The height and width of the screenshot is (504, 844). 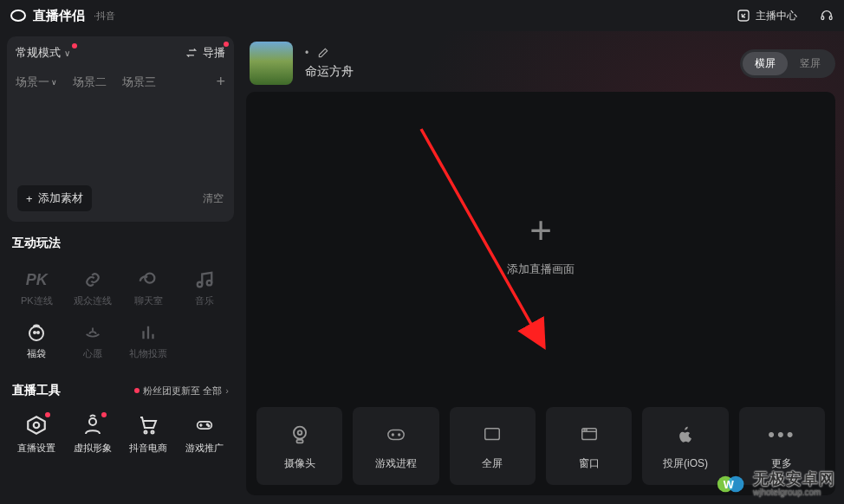 What do you see at coordinates (120, 315) in the screenshot?
I see `interact-grid: PKPK连线 观众连线 聊天室 音乐 福袋 心愿 礼物投票` at bounding box center [120, 315].